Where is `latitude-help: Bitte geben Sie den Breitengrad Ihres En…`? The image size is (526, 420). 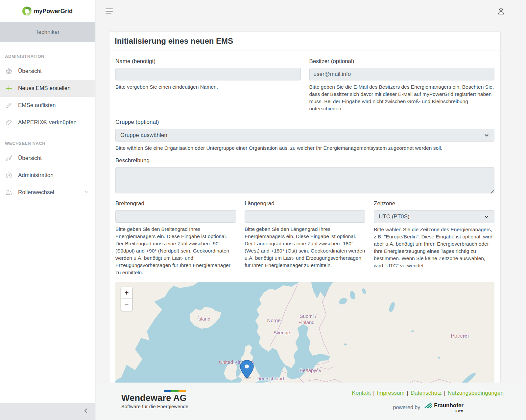
latitude-help: Bitte geben Sie den Breitengrad Ihres En… is located at coordinates (176, 251).